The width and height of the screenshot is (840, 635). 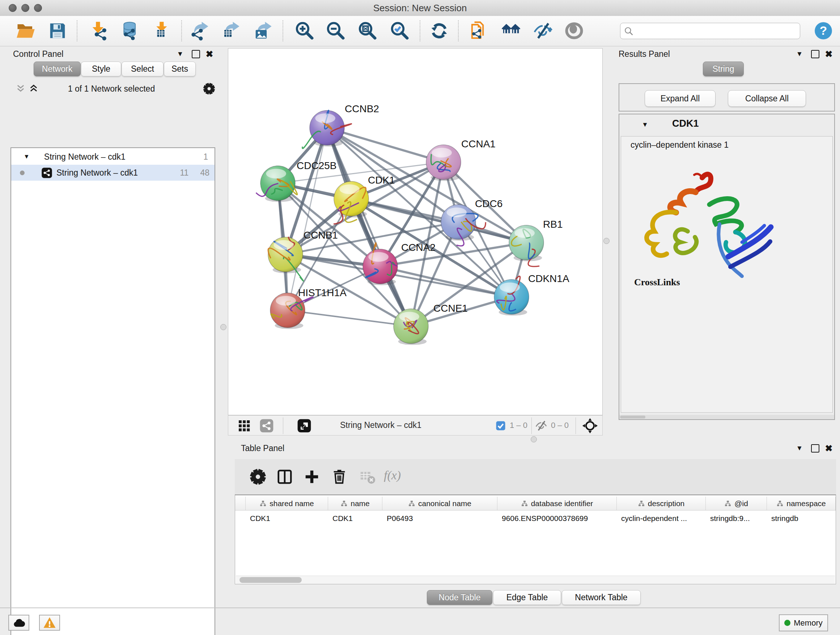 I want to click on export-image-icon, so click(x=263, y=32).